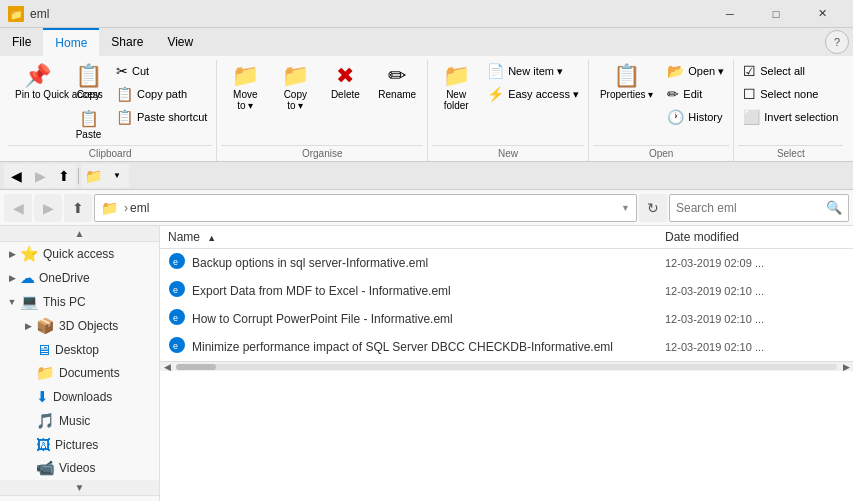 The width and height of the screenshot is (853, 501). I want to click on sidebar-item-onedrive: ▶ ☁ OneDrive, so click(80, 278).